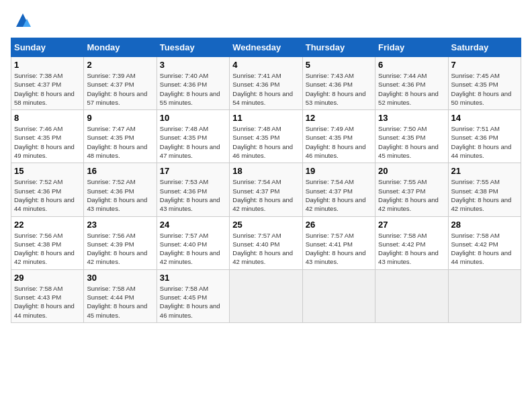 This screenshot has height=411, width=532. I want to click on day-number: 16, so click(120, 171).